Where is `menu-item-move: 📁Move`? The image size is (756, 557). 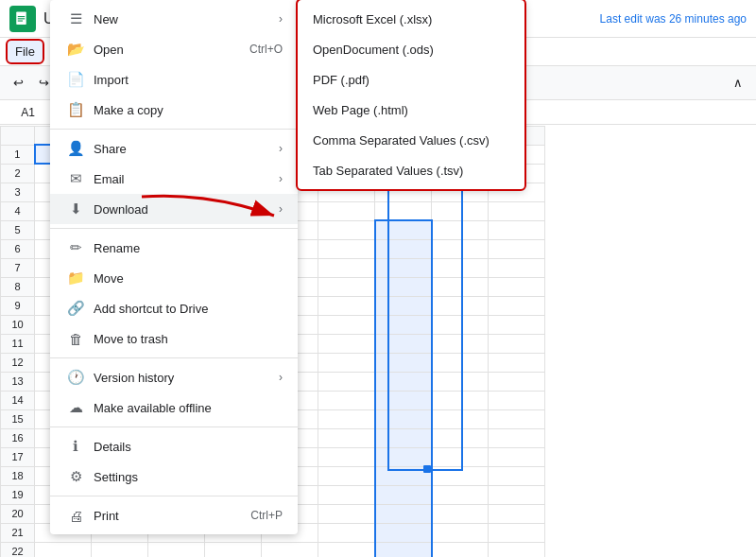 menu-item-move: 📁Move is located at coordinates (174, 278).